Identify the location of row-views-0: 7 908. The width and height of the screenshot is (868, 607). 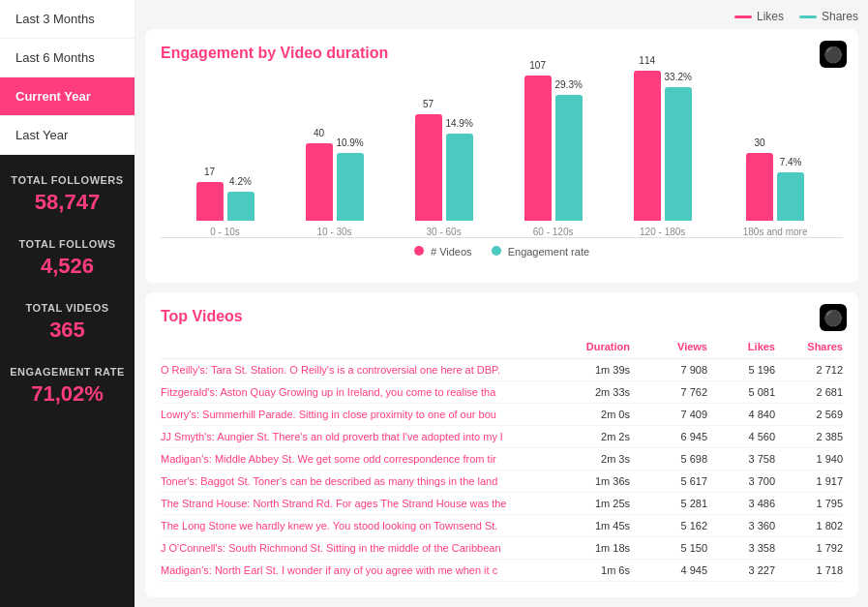
(669, 370).